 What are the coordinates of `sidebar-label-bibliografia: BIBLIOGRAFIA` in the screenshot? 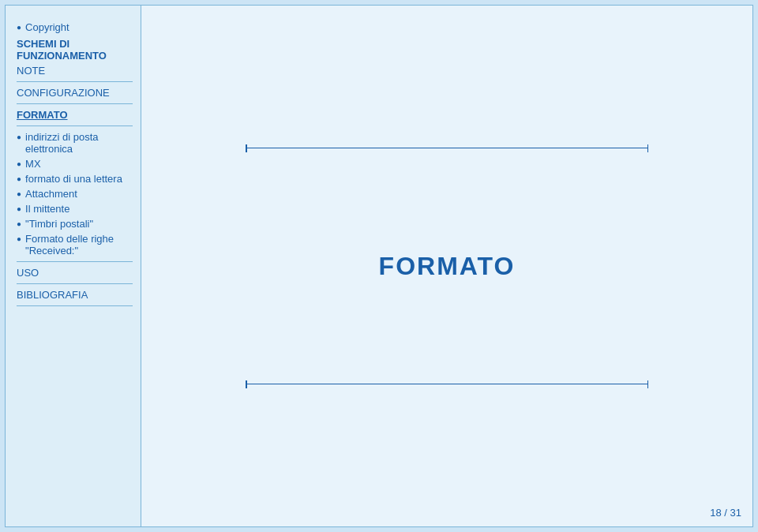 It's located at (52, 295).